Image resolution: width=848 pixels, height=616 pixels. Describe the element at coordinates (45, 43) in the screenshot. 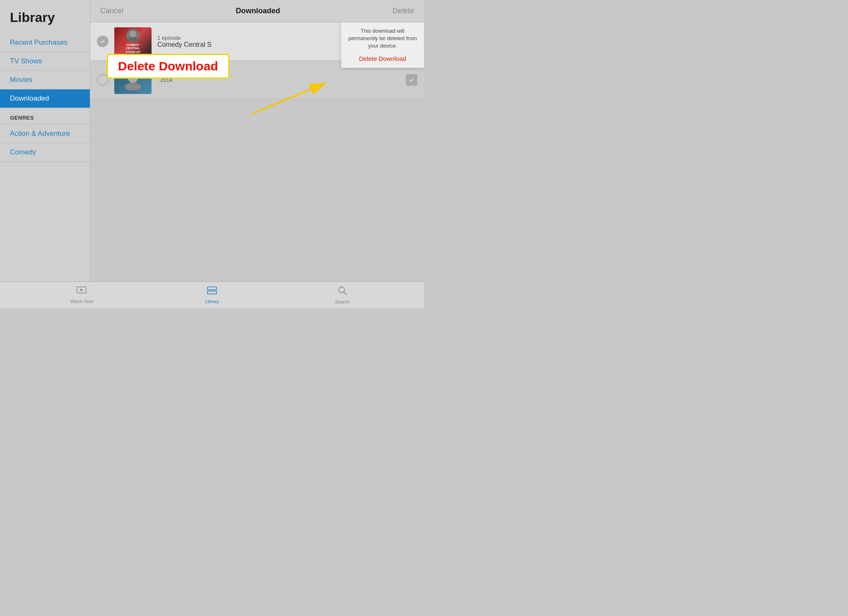

I see `sidebar-item-recent-purchases: Recent Purchases` at that location.